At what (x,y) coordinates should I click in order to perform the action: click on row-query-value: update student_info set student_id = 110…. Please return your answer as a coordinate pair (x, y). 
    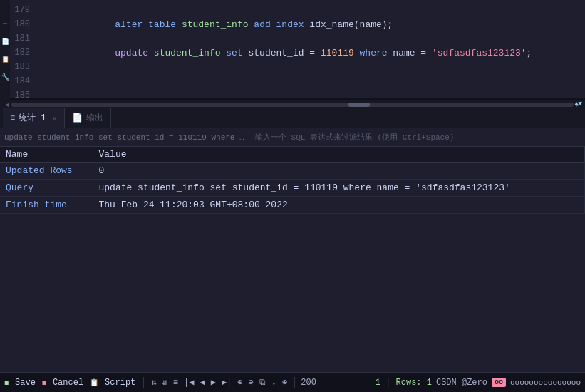
    Looking at the image, I should click on (339, 188).